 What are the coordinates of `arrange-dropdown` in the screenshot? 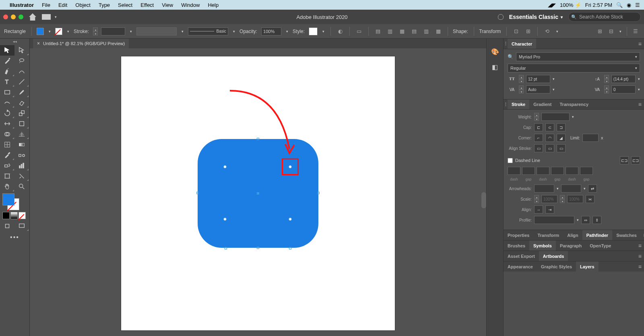 It's located at (56, 17).